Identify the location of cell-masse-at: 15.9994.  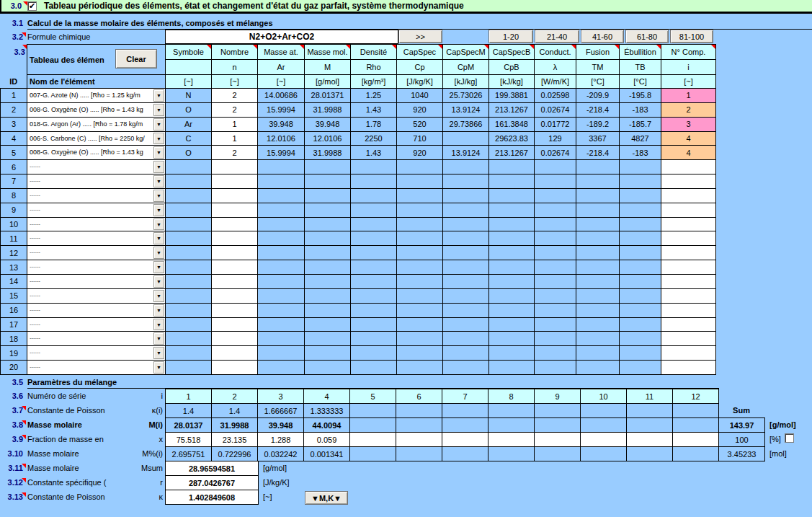
(281, 153).